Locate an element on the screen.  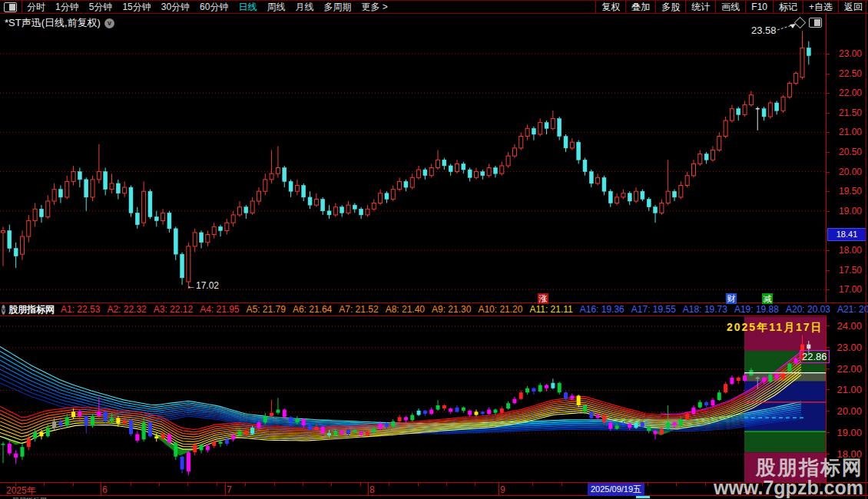
button-标记: 标记 is located at coordinates (788, 7).